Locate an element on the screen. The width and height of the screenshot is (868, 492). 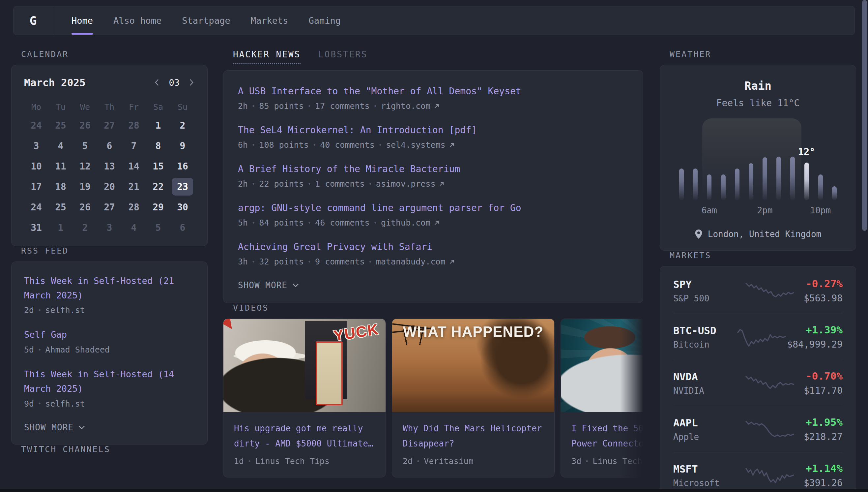
nav-tab: Home is located at coordinates (82, 20).